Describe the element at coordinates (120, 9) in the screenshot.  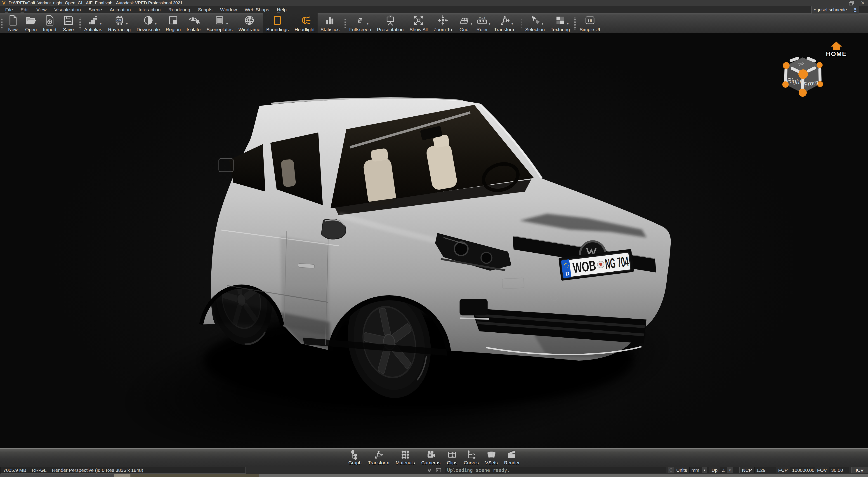
I see `menu-animation: Animation` at that location.